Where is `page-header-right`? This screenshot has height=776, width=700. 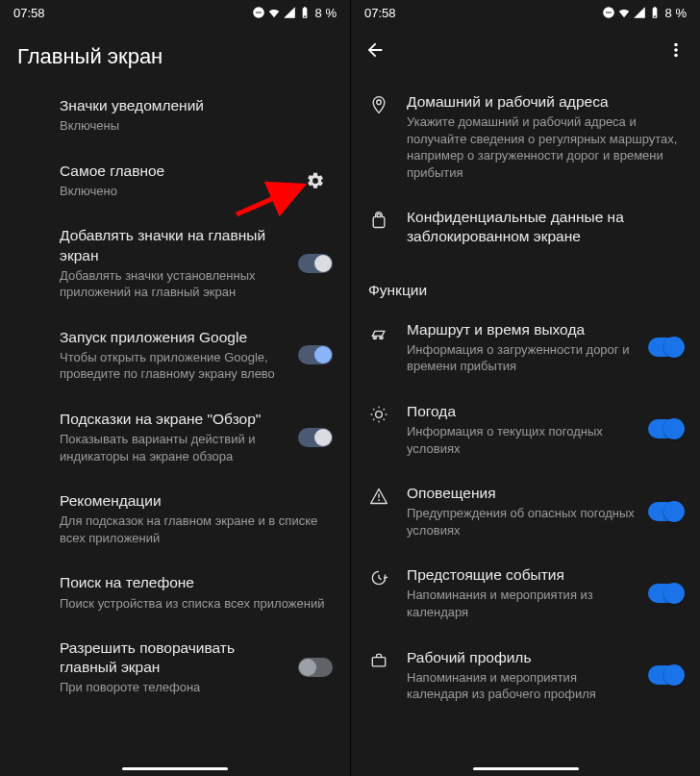
page-header-right is located at coordinates (525, 52).